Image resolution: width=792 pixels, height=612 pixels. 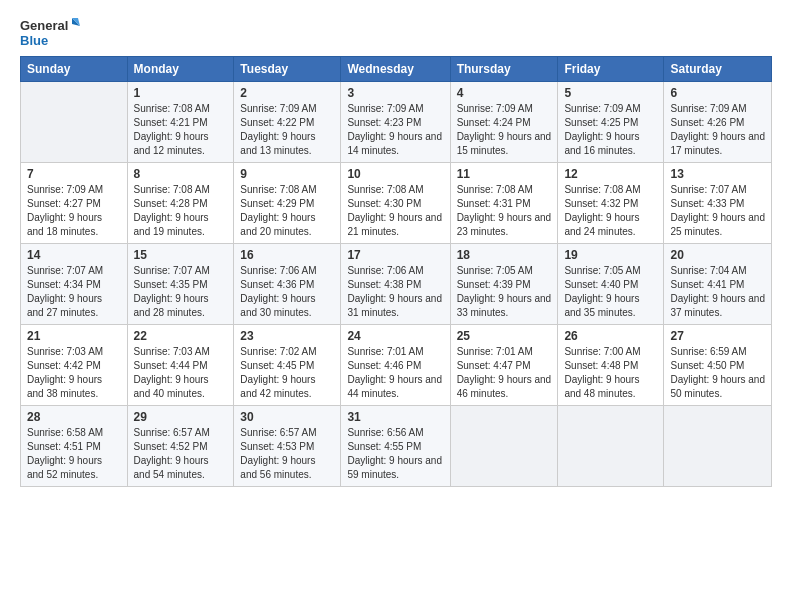 What do you see at coordinates (395, 130) in the screenshot?
I see `day-info: Sunrise: 7:09 AMSunset: 4:23 PMDaylight:…` at bounding box center [395, 130].